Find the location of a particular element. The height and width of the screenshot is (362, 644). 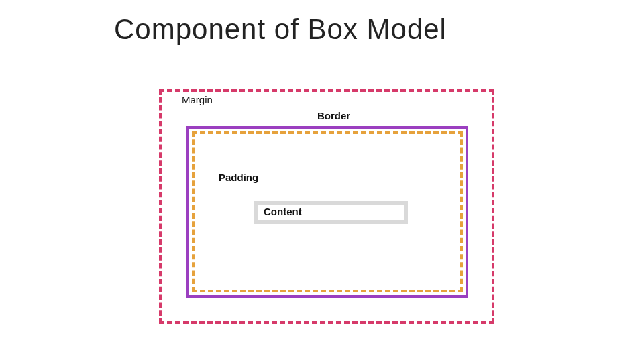

label-content: Content is located at coordinates (283, 212).